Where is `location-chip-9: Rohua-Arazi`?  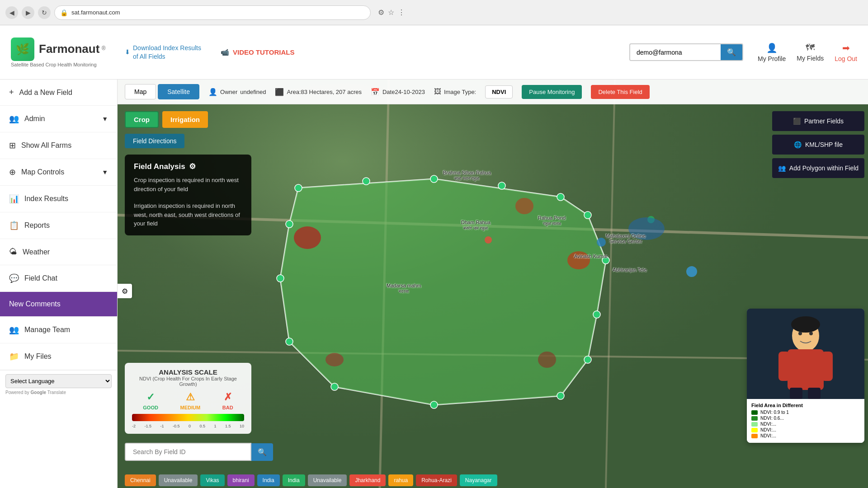 location-chip-9: Rohua-Arazi is located at coordinates (437, 480).